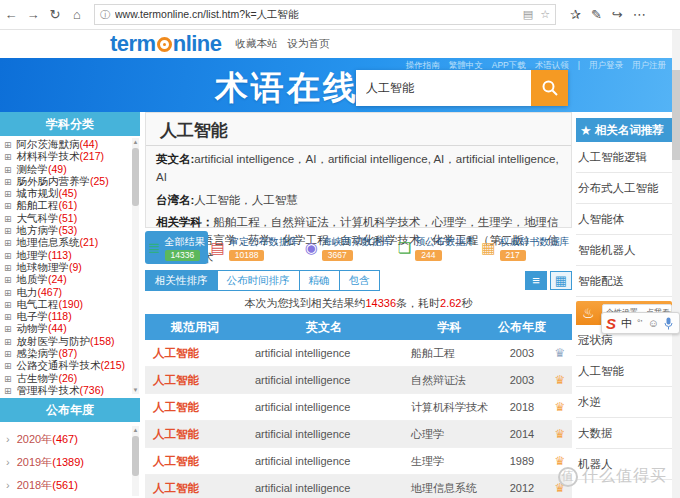 This screenshot has height=498, width=680. Describe the element at coordinates (73, 440) in the screenshot. I see `year-item: › 2020年(467)` at that location.